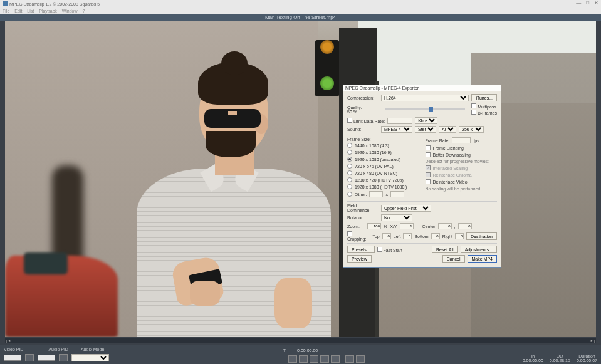 The image size is (601, 364). Describe the element at coordinates (454, 259) in the screenshot. I see `cancel-button: Cancel` at that location.